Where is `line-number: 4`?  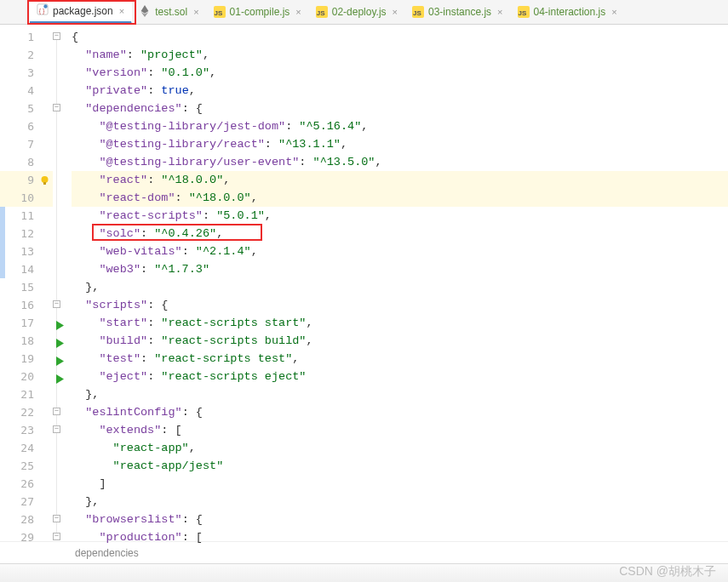 line-number: 4 is located at coordinates (26, 90).